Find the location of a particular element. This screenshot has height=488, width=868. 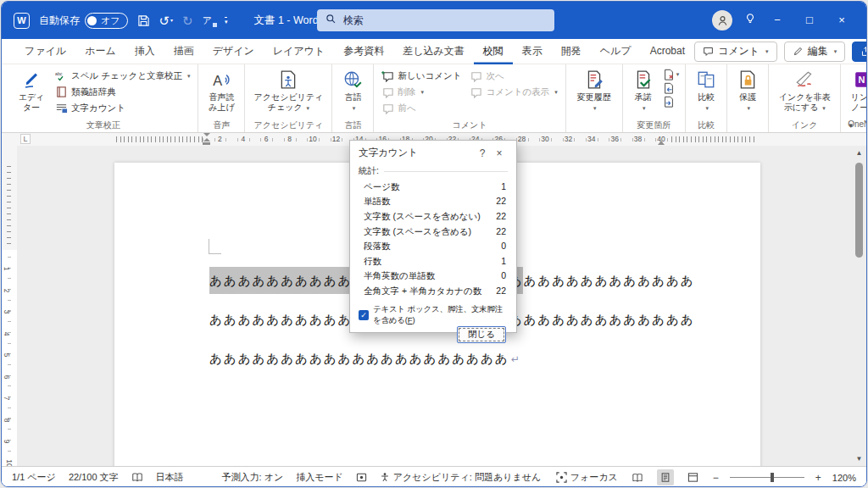

language-button: 言語▾ is located at coordinates (353, 91).